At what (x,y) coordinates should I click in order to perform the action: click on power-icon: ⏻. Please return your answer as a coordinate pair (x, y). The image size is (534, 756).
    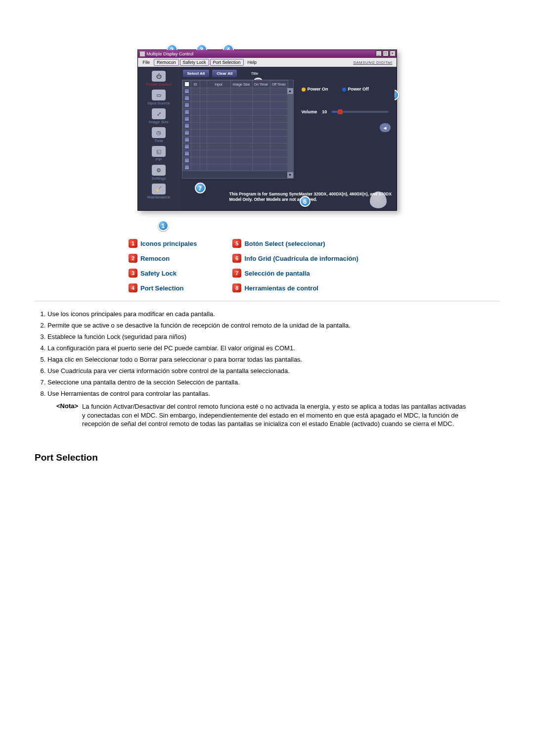
    Looking at the image, I should click on (159, 76).